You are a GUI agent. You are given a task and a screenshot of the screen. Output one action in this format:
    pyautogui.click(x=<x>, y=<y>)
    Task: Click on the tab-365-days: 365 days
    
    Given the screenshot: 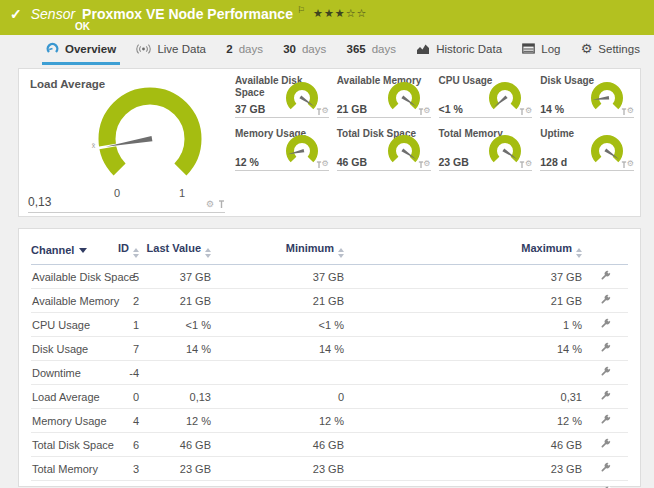 What is the action you would take?
    pyautogui.click(x=370, y=50)
    